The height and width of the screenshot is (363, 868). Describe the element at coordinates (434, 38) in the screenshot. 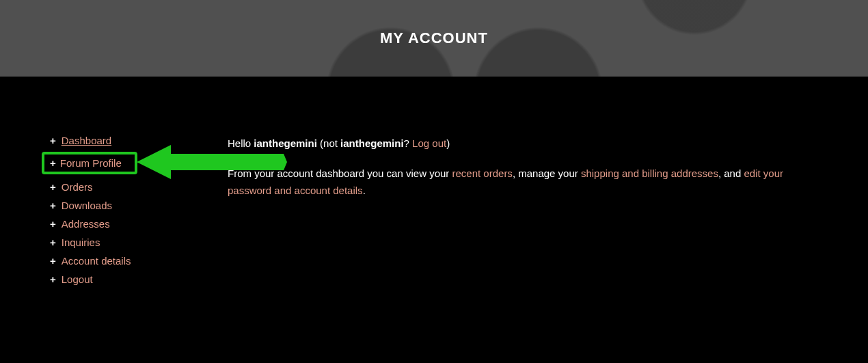

I see `page-title: MY ACCOUNT` at that location.